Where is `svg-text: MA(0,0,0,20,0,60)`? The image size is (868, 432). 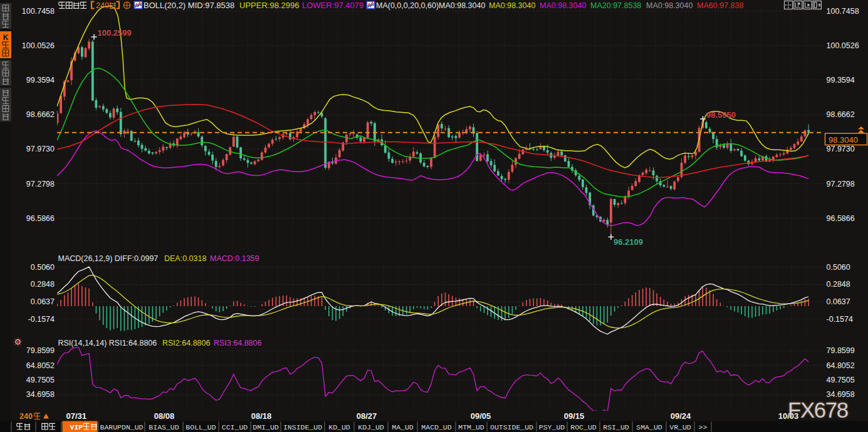
svg-text: MA(0,0,0,20,0,60) is located at coordinates (407, 6).